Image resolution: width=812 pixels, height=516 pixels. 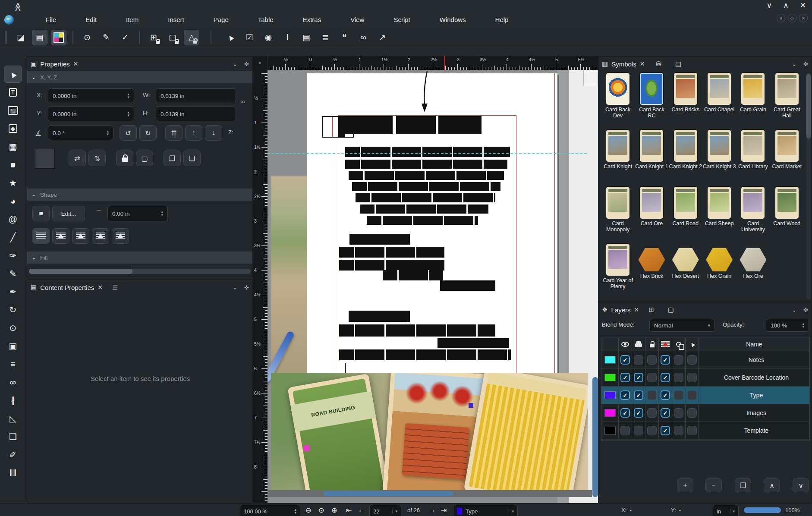 I want to click on active-layer-select: Type ▾, so click(x=485, y=510).